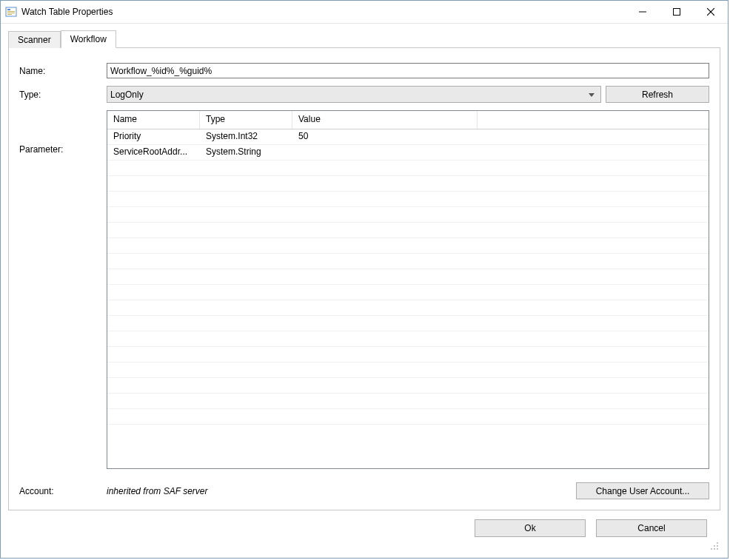  I want to click on table-row: ServiceRootAddr...System.String, so click(408, 152).